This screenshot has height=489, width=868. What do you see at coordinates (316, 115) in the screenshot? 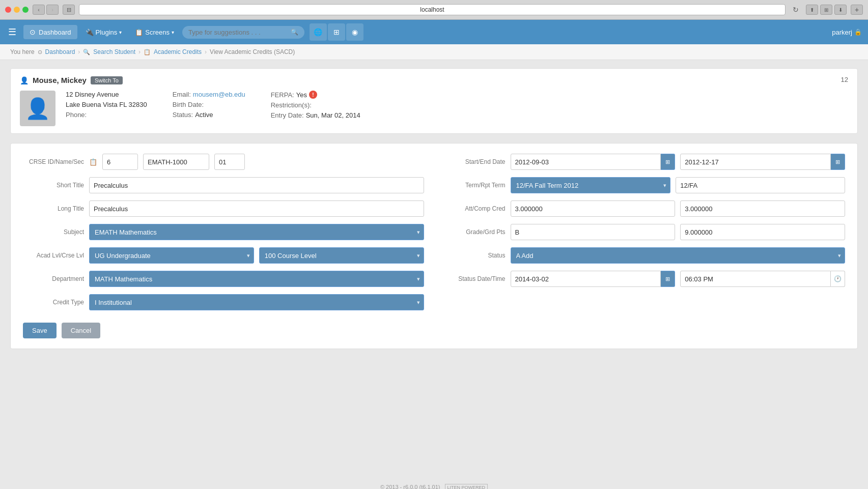
I see `entry-date-row: Entry Date: Sun, Mar 02, 2014` at bounding box center [316, 115].